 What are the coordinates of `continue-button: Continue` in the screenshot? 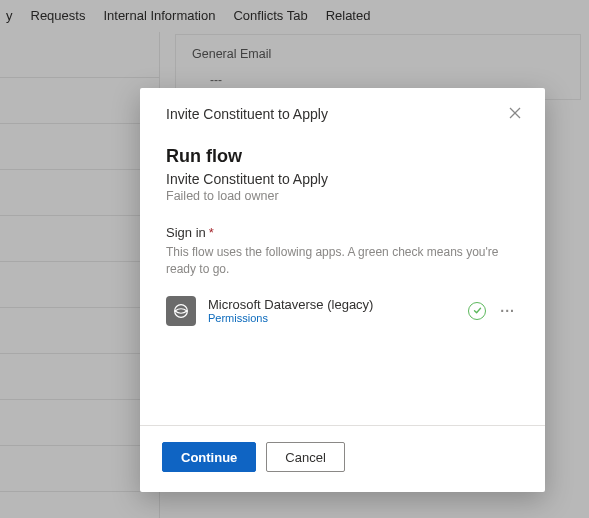 It's located at (209, 457).